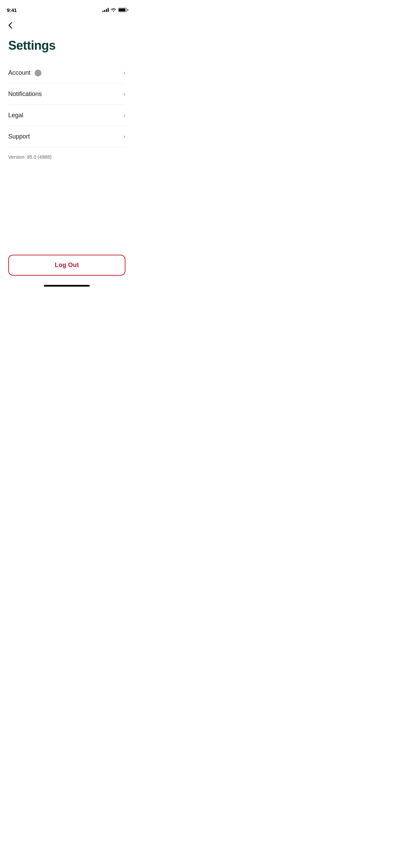  What do you see at coordinates (19, 136) in the screenshot?
I see `menu-item-support-left: Support` at bounding box center [19, 136].